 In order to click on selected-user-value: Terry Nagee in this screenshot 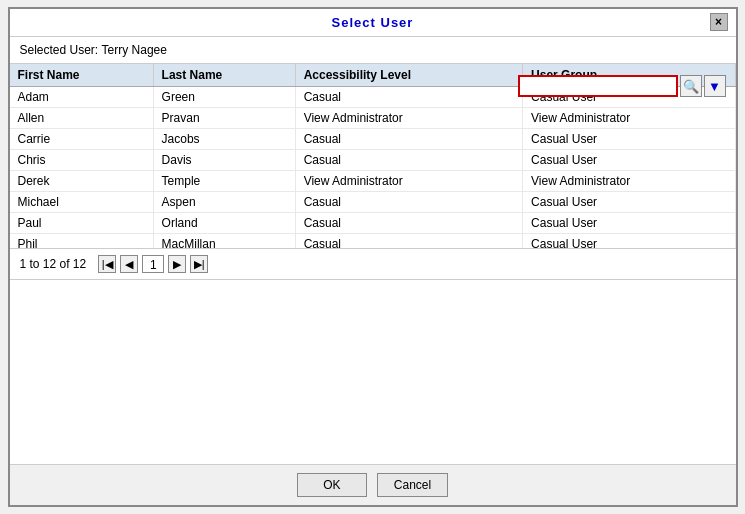, I will do `click(134, 50)`.